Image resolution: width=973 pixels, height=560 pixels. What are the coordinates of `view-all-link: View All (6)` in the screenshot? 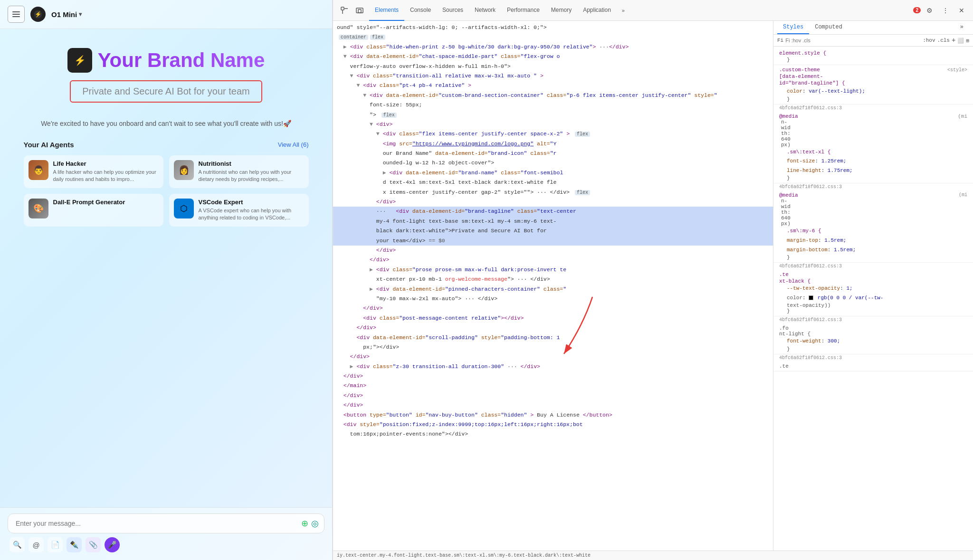 It's located at (294, 144).